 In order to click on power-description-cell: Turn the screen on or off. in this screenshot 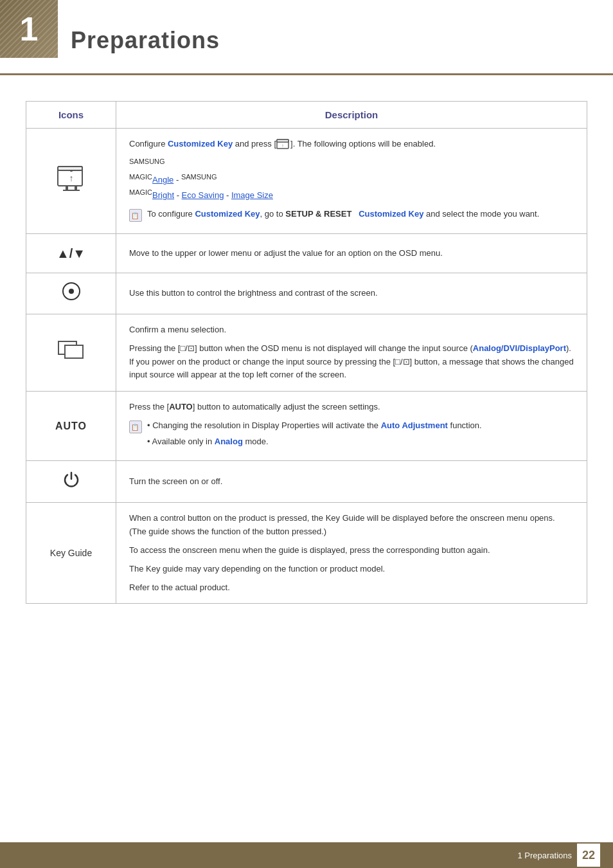, I will do `click(352, 482)`.